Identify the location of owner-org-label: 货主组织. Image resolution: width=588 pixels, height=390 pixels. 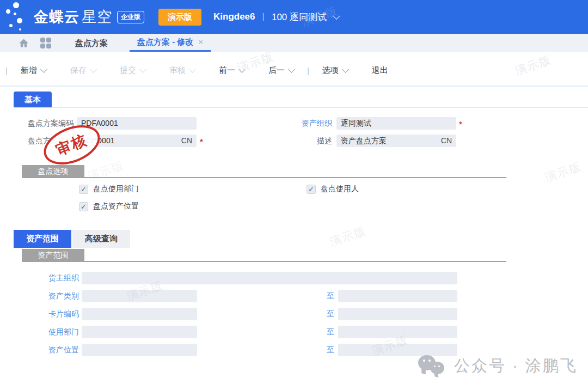
(39, 278).